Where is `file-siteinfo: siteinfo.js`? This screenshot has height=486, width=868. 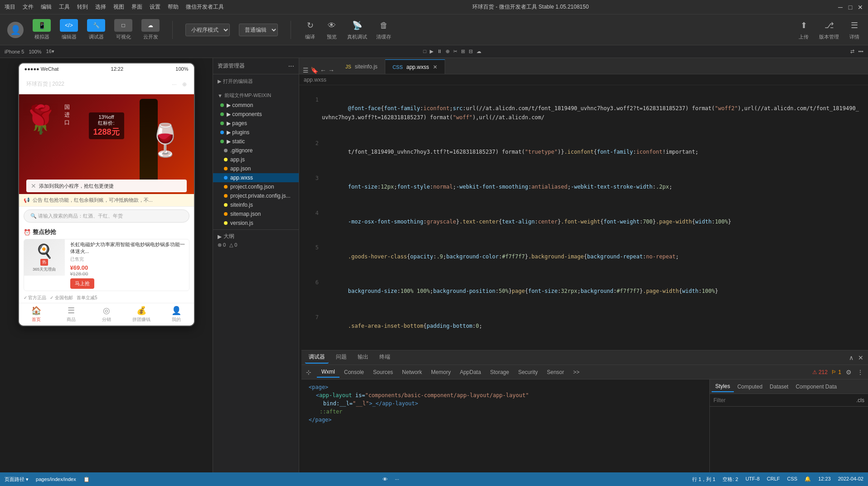 file-siteinfo: siteinfo.js is located at coordinates (256, 205).